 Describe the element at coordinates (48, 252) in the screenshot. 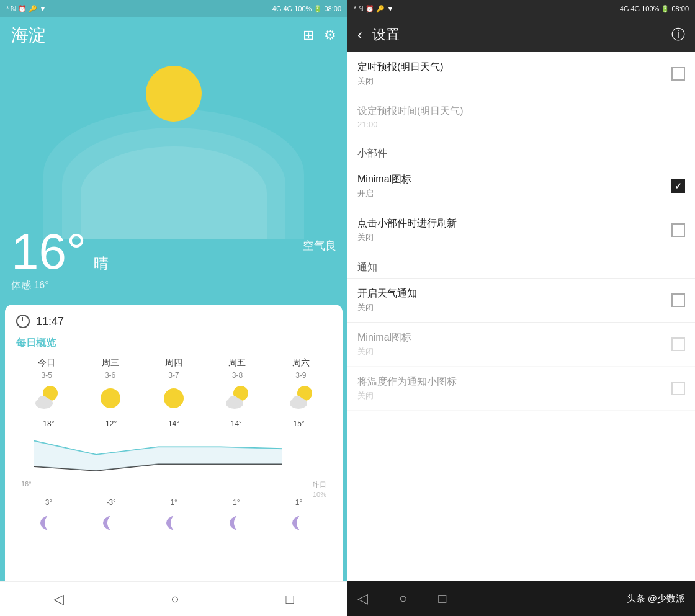

I see `temperature: 16°` at that location.